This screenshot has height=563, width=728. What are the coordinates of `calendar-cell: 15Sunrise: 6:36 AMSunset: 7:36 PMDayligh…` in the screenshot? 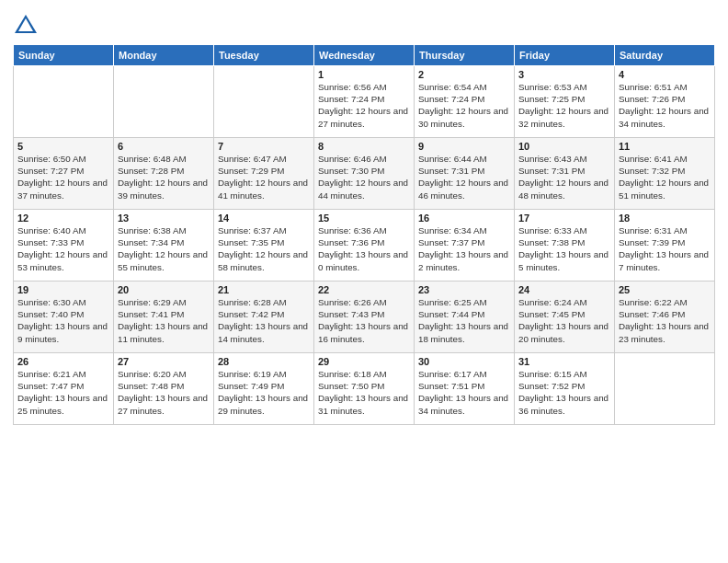 It's located at (364, 246).